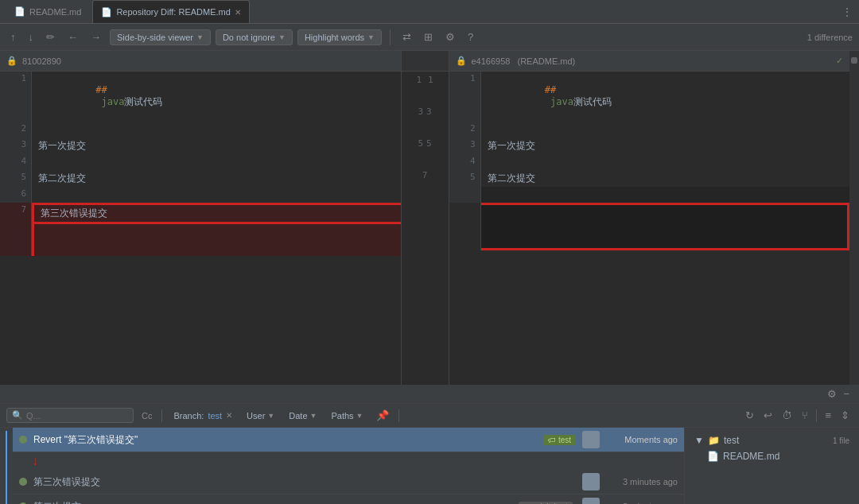  I want to click on right-gutter-4: 4, so click(465, 162).